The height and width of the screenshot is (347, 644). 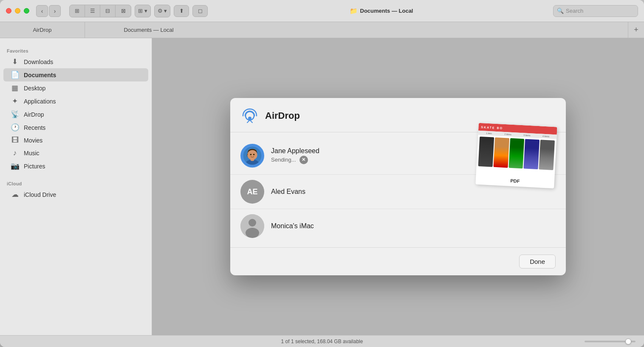 What do you see at coordinates (515, 181) in the screenshot?
I see `pdf-label-text: PDF` at bounding box center [515, 181].